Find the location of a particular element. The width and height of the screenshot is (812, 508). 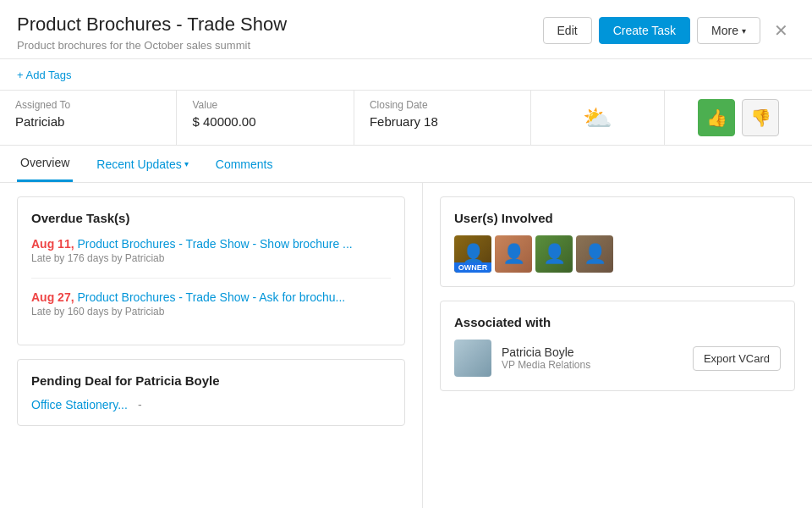

pending-item-value: - is located at coordinates (140, 405).